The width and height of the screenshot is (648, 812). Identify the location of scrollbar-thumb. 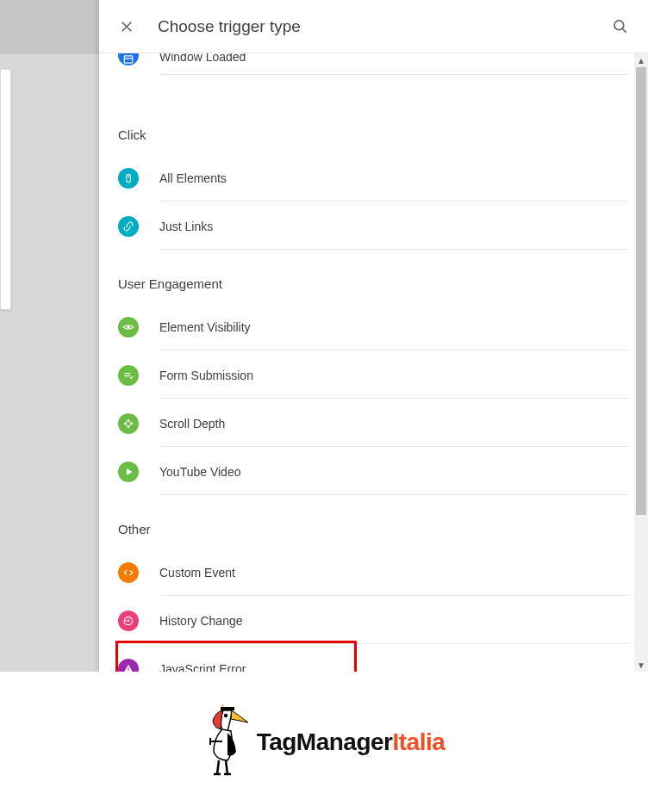
(641, 291).